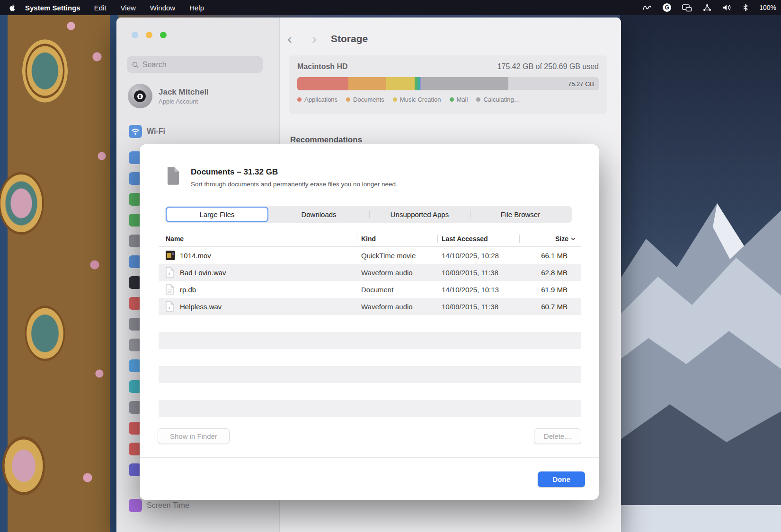 Image resolution: width=781 pixels, height=532 pixels. Describe the element at coordinates (550, 239) in the screenshot. I see `column-header-size: Size` at that location.